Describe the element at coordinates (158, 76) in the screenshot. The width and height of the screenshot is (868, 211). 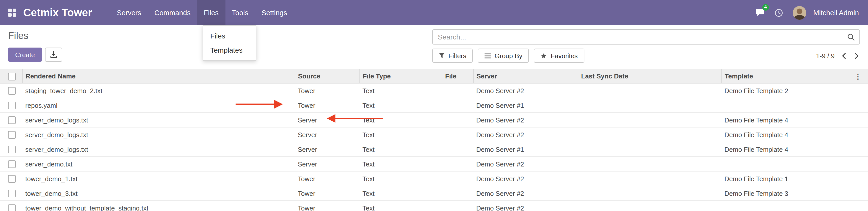
I see `col-rendered-name: Rendered Name` at that location.